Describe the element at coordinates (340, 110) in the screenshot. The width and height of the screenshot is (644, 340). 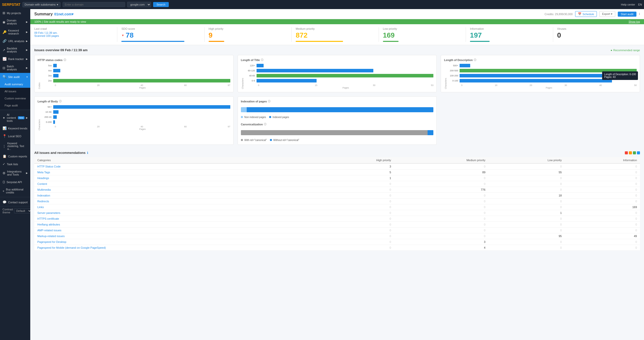
I see `indexed-segment` at that location.